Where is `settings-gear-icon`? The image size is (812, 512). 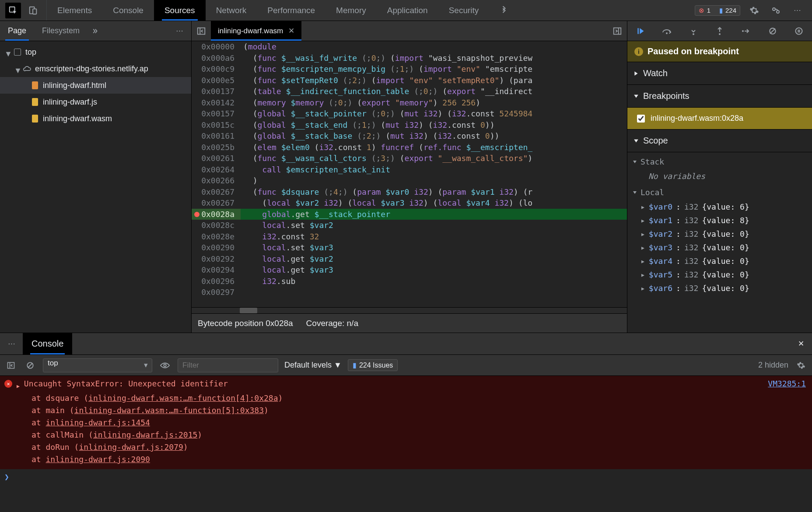 settings-gear-icon is located at coordinates (754, 11).